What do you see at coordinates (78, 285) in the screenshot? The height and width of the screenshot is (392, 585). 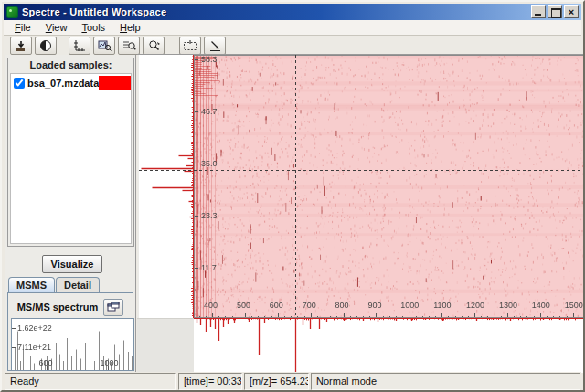 I see `tab-detail: Detail` at bounding box center [78, 285].